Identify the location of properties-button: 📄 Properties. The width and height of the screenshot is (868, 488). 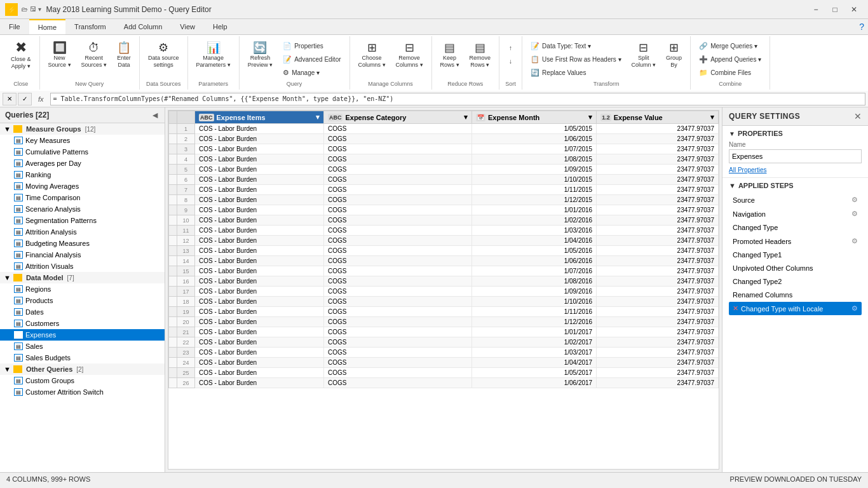
(311, 46).